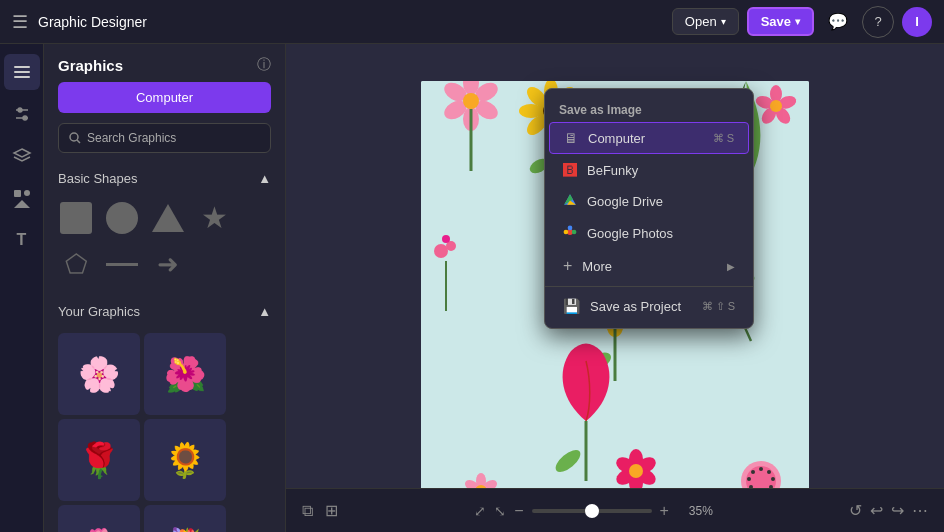 The height and width of the screenshot is (532, 944). I want to click on strip-icon-layers, so click(22, 156).